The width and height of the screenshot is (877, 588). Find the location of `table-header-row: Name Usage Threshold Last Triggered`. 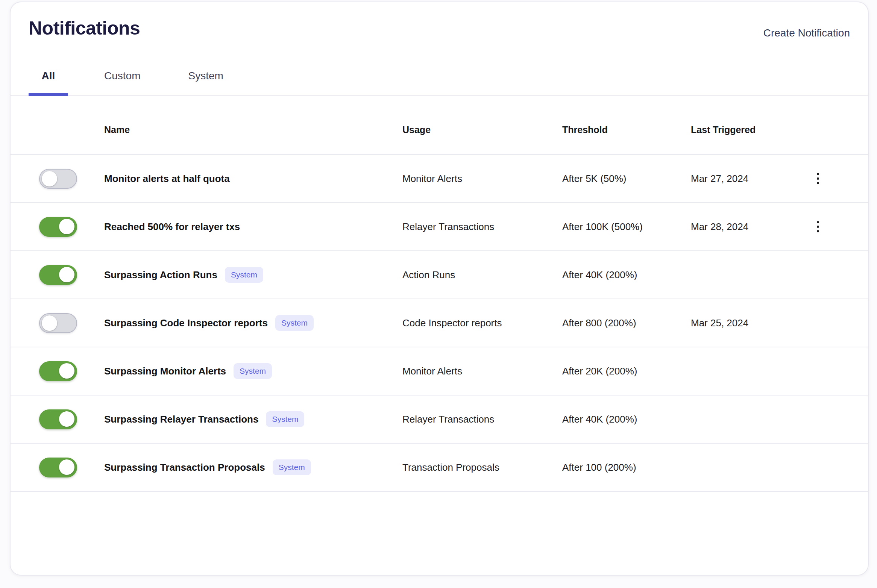

table-header-row: Name Usage Threshold Last Triggered is located at coordinates (439, 126).